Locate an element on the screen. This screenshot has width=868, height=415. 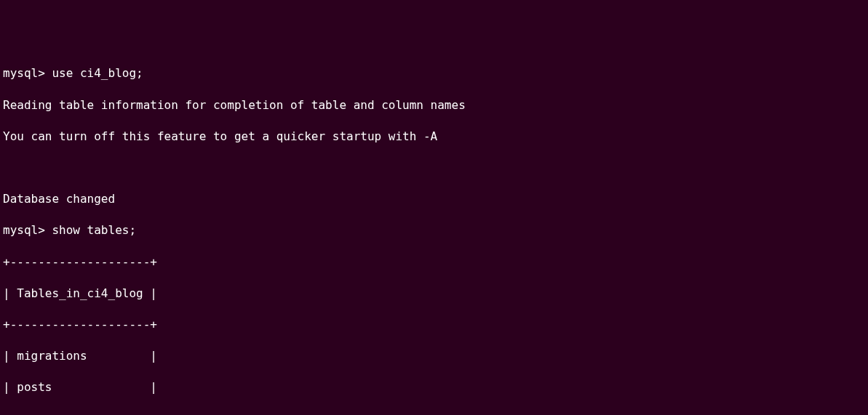
tables-row-migrations: | migrations | is located at coordinates (434, 356).